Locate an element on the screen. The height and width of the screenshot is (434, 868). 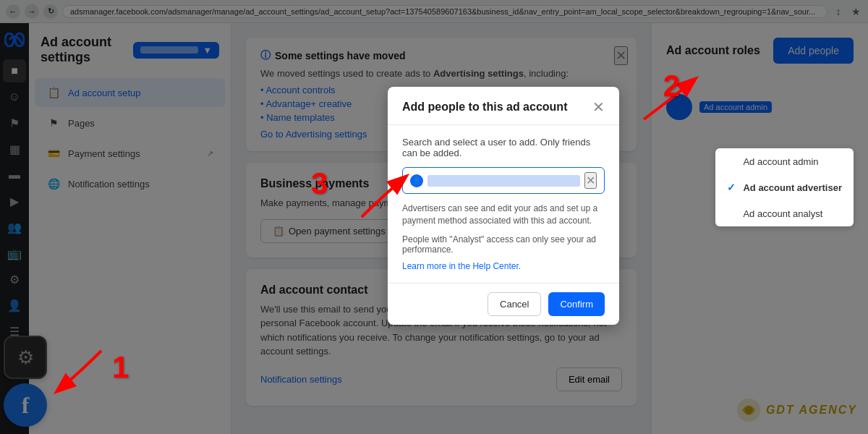
confirm-btn: Confirm is located at coordinates (576, 304).